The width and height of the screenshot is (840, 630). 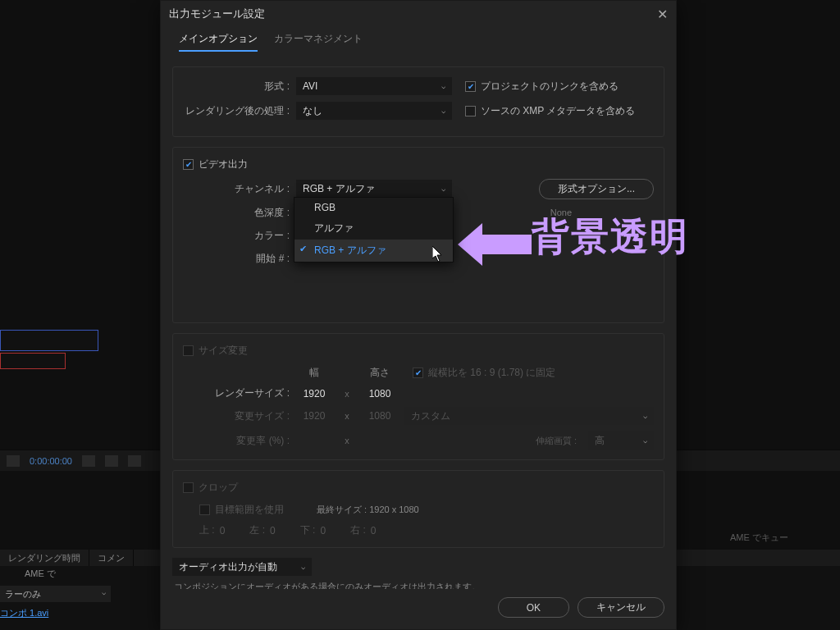 I want to click on dropdown-item-alpha: アルファ, so click(x=374, y=228).